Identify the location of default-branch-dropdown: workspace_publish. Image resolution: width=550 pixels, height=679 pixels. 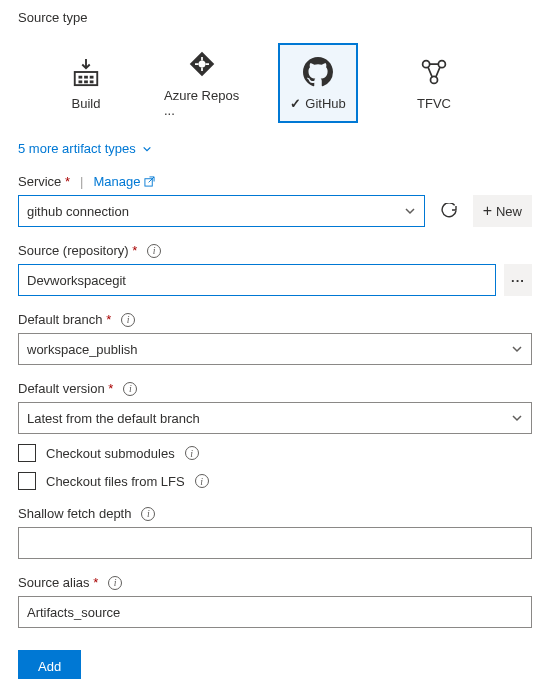
(275, 349).